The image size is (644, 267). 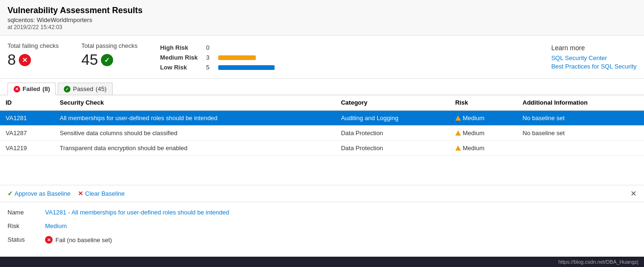 I want to click on approve-baseline-button: ✓ Approve as Baseline, so click(x=39, y=193).